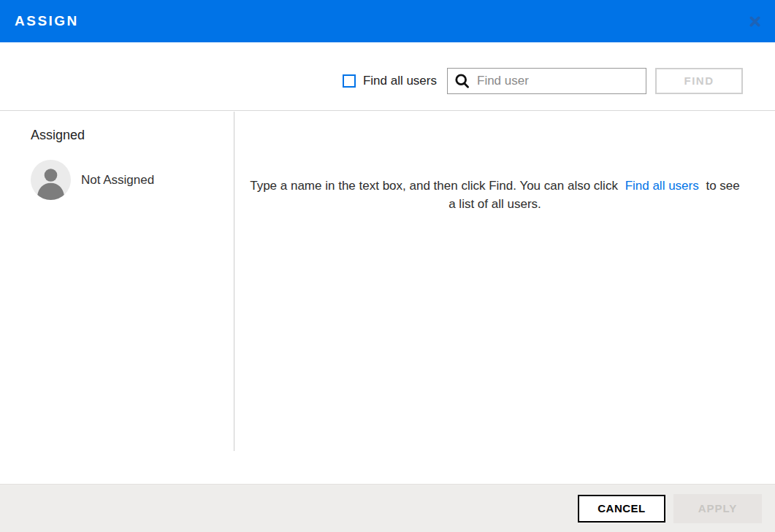 The width and height of the screenshot is (775, 532). Describe the element at coordinates (132, 136) in the screenshot. I see `assigned-heading: Assigned` at that location.